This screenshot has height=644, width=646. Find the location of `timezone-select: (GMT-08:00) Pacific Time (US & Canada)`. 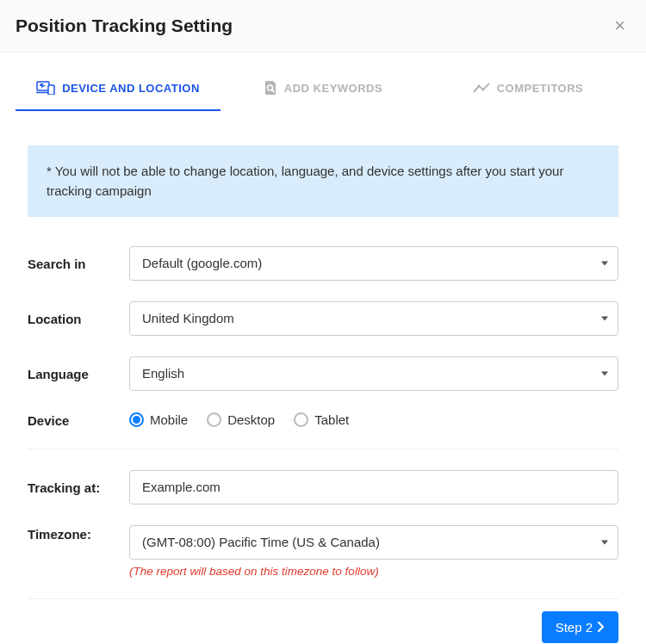

timezone-select: (GMT-08:00) Pacific Time (US & Canada) is located at coordinates (374, 542).